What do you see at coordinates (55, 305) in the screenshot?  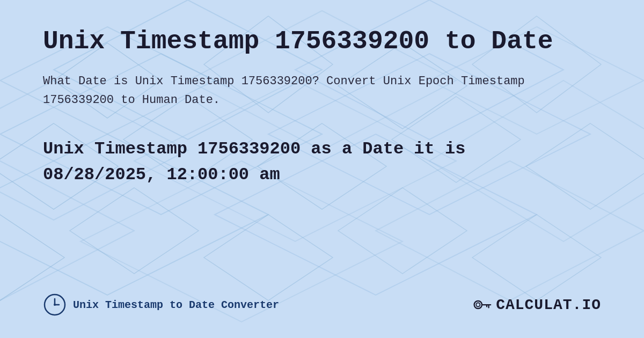 I see `clock-icon` at bounding box center [55, 305].